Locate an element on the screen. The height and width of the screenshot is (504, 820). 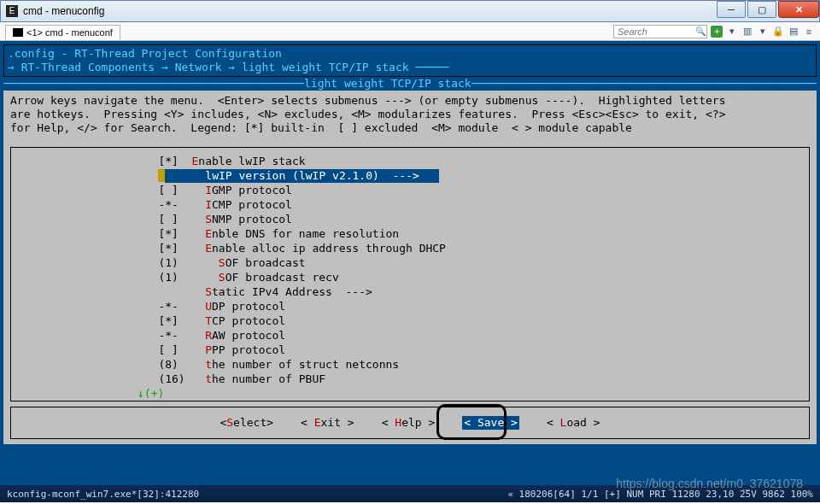
search-input is located at coordinates (660, 32).